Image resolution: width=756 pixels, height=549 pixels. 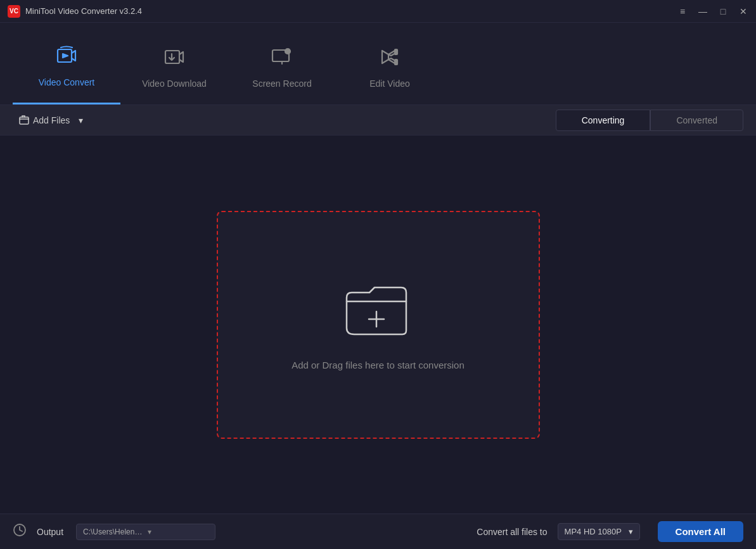 What do you see at coordinates (81, 120) in the screenshot?
I see `add-files-dropdown-button: ▾` at bounding box center [81, 120].